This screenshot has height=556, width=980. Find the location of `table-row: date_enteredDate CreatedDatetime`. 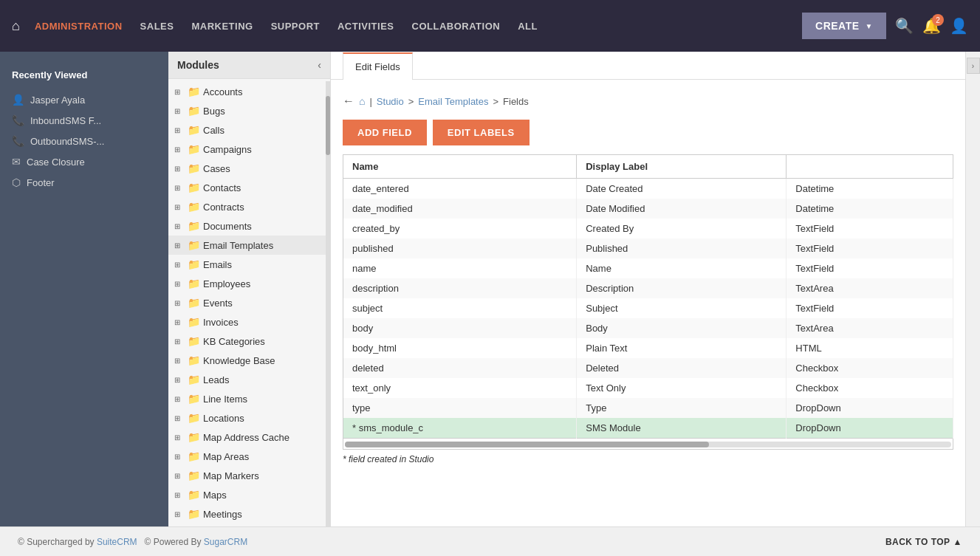

table-row: date_enteredDate CreatedDatetime is located at coordinates (648, 189).